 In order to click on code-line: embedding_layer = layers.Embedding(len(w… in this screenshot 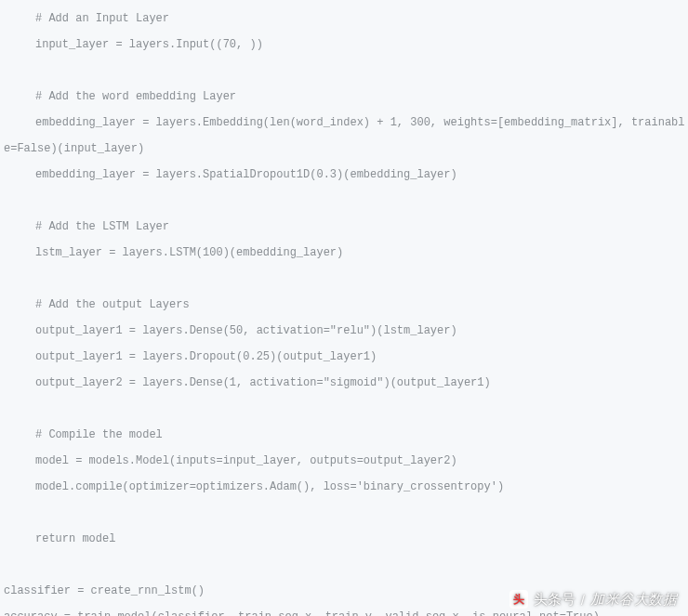, I will do `click(344, 123)`.